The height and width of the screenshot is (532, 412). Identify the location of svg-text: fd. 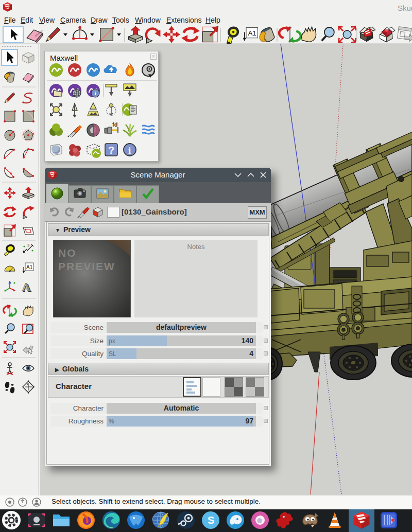
(115, 125).